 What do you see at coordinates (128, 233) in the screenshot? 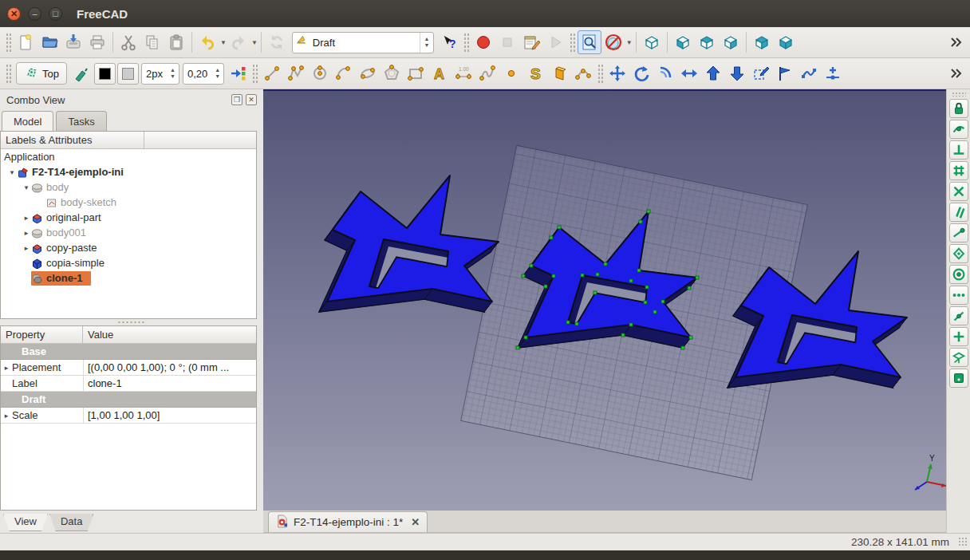
I see `tree-item-body001: ▸body001` at bounding box center [128, 233].